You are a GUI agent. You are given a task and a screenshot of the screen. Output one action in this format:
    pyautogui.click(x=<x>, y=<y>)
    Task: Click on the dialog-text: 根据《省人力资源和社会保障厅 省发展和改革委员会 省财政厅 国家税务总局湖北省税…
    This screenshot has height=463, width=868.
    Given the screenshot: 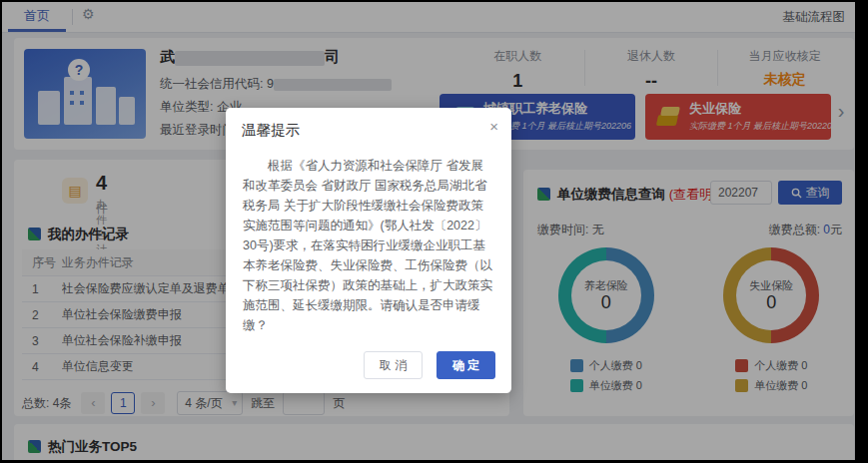 What is the action you would take?
    pyautogui.click(x=369, y=245)
    